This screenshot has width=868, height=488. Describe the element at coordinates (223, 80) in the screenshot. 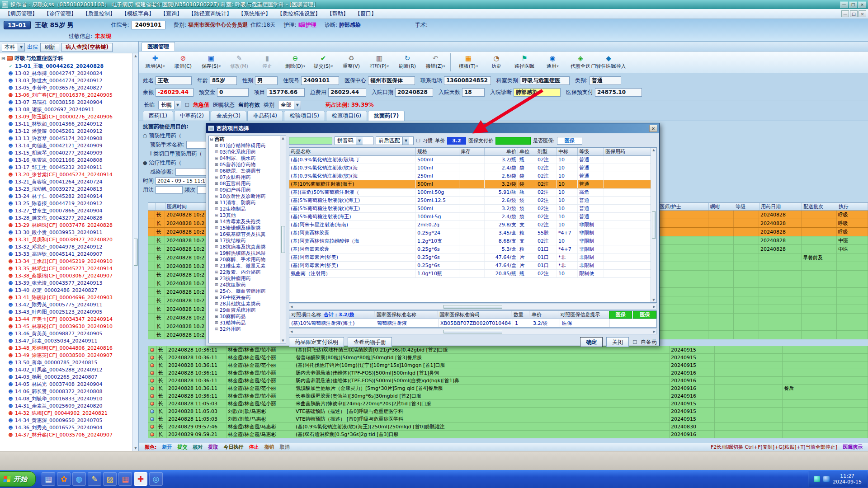

I see `form-field-value: 85岁` at that location.